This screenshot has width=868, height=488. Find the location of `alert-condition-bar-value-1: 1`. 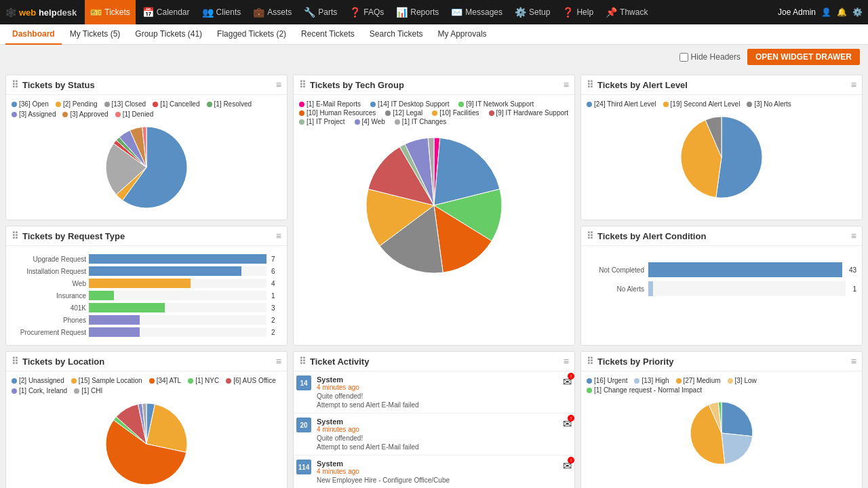

alert-condition-bar-value-1: 1 is located at coordinates (854, 289).